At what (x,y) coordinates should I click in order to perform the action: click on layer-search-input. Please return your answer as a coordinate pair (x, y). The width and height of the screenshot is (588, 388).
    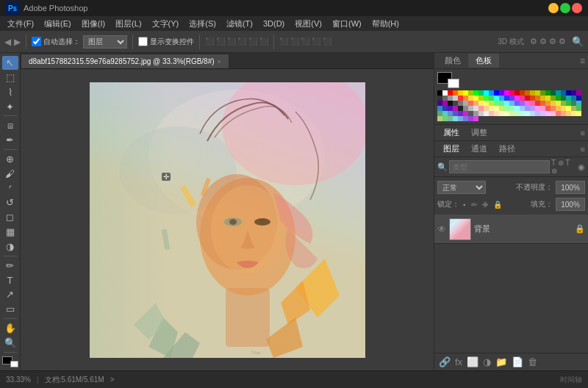
    Looking at the image, I should click on (500, 167).